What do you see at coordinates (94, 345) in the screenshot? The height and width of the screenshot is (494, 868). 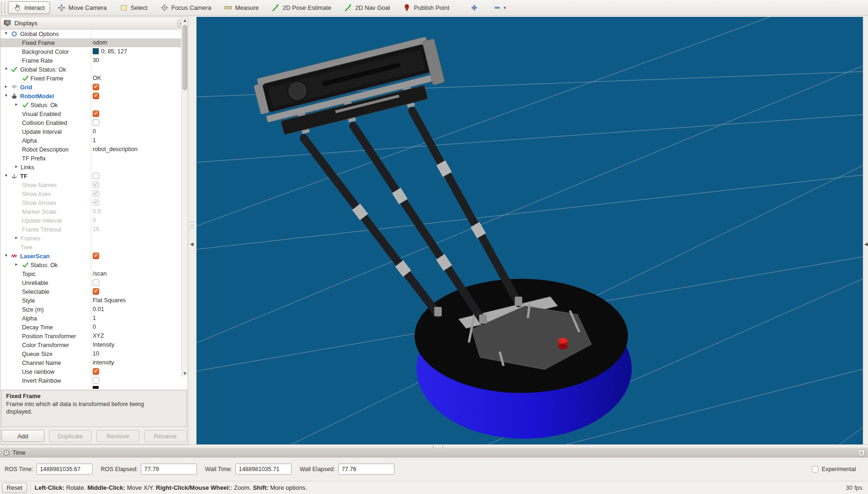 I see `tree-row-color-transformer: Color TransformerIntensity` at bounding box center [94, 345].